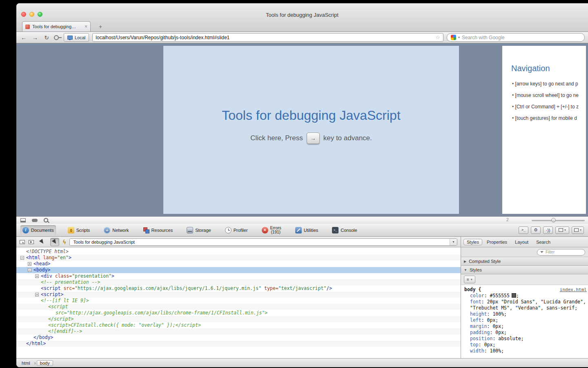  What do you see at coordinates (228, 230) in the screenshot?
I see `profiler-icon` at bounding box center [228, 230].